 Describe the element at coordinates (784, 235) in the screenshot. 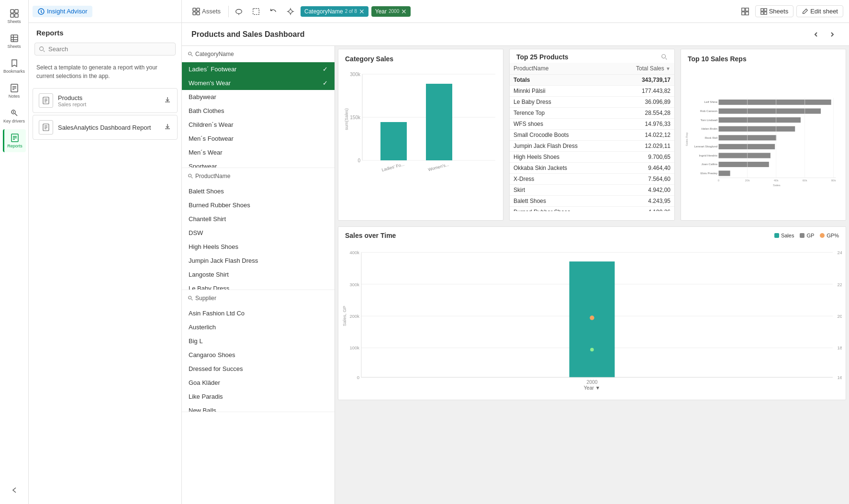

I see `legend-sales: Sales` at that location.